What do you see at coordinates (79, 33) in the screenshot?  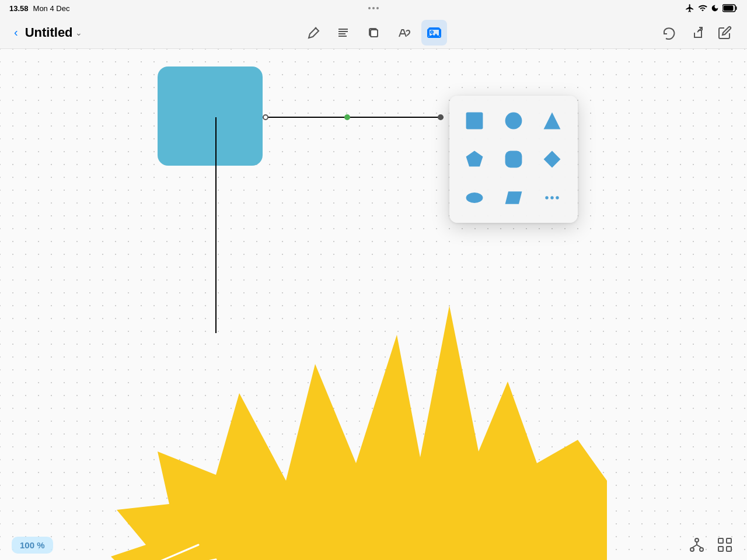 I see `title-dropdown-icon: ⌄` at bounding box center [79, 33].